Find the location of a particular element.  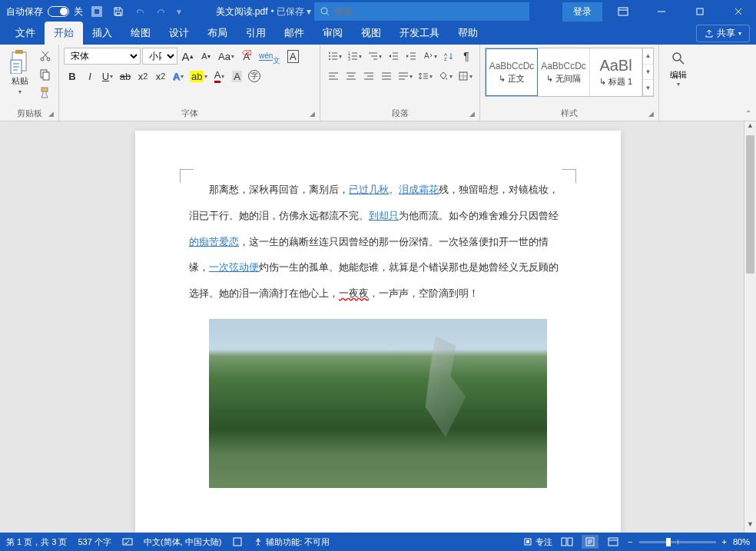

language-indicator: 中文(简体, 中国大陆) is located at coordinates (183, 543).